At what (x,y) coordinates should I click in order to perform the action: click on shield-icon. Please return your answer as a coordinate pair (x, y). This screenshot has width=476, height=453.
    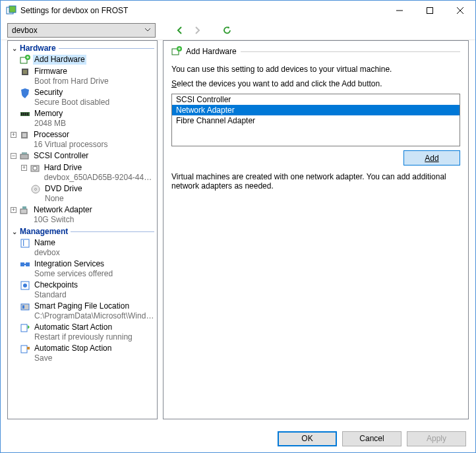
    Looking at the image, I should click on (25, 93).